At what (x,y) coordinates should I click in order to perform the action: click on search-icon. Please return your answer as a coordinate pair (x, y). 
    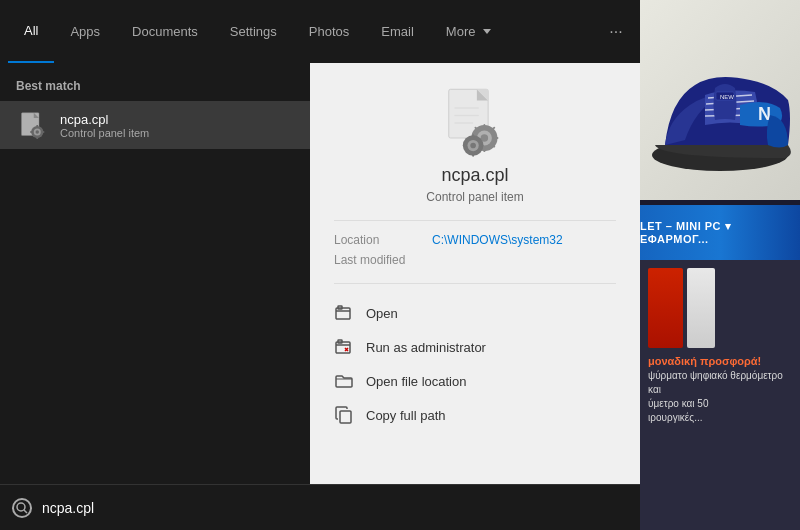
    Looking at the image, I should click on (22, 508).